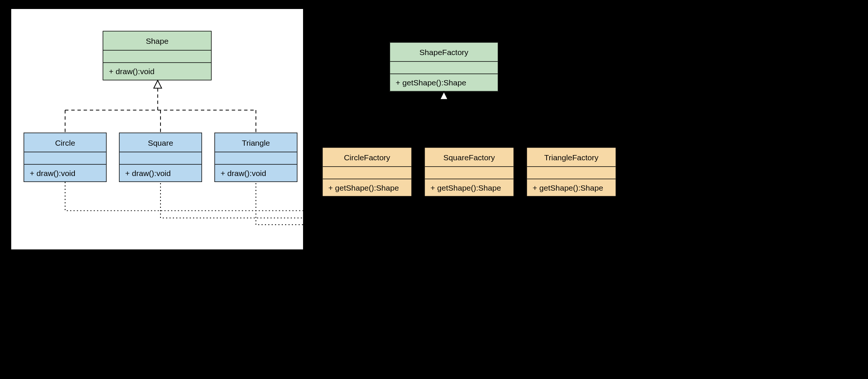  What do you see at coordinates (444, 67) in the screenshot?
I see `class-shapefactory: ShapeFactory + getShape():Shape` at bounding box center [444, 67].